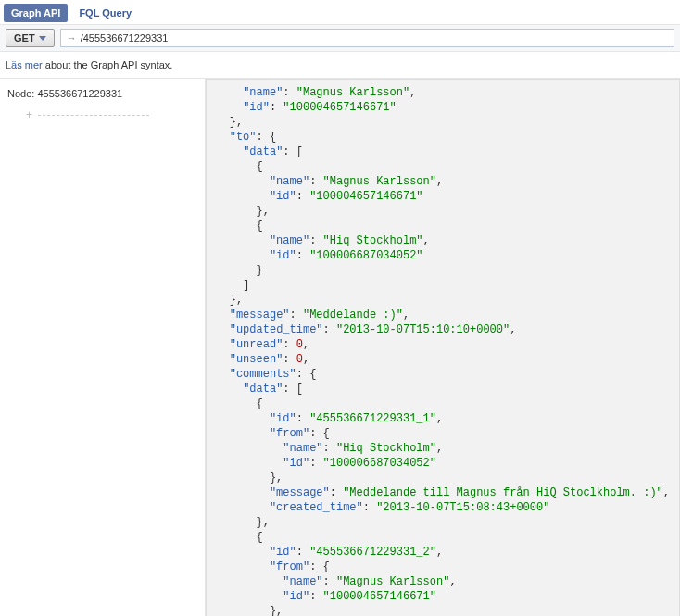 The image size is (680, 616). What do you see at coordinates (340, 38) in the screenshot?
I see `request-bar: GET →` at bounding box center [340, 38].